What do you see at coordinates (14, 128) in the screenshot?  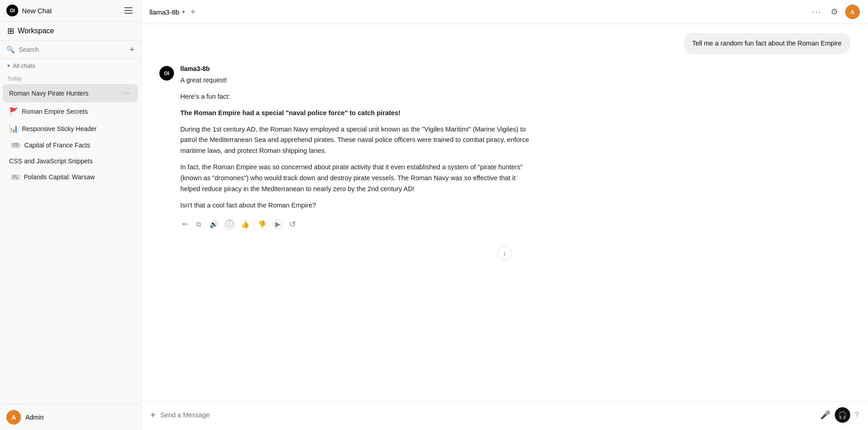 I see `chat-emoji-sticky-header: 📊` at bounding box center [14, 128].